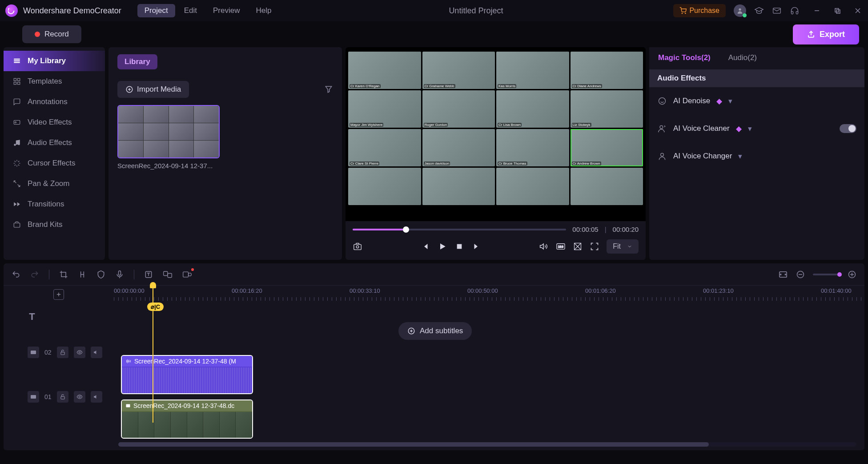  Describe the element at coordinates (187, 419) in the screenshot. I see `video-clip: ScreenRec_2024-09-14 12-37-48.dc` at that location.